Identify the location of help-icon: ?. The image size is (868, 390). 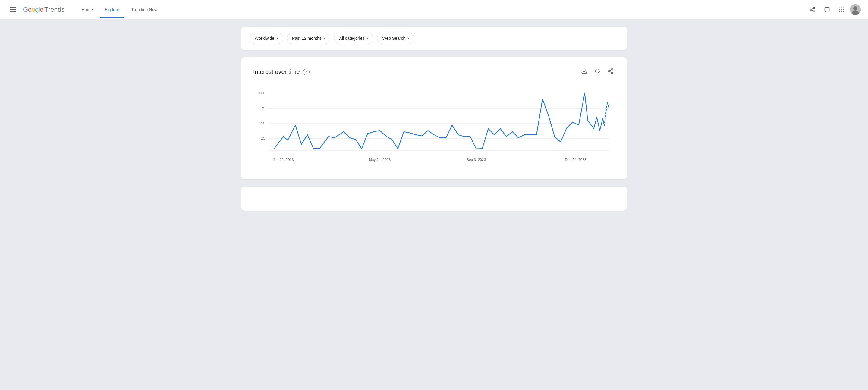
(306, 72).